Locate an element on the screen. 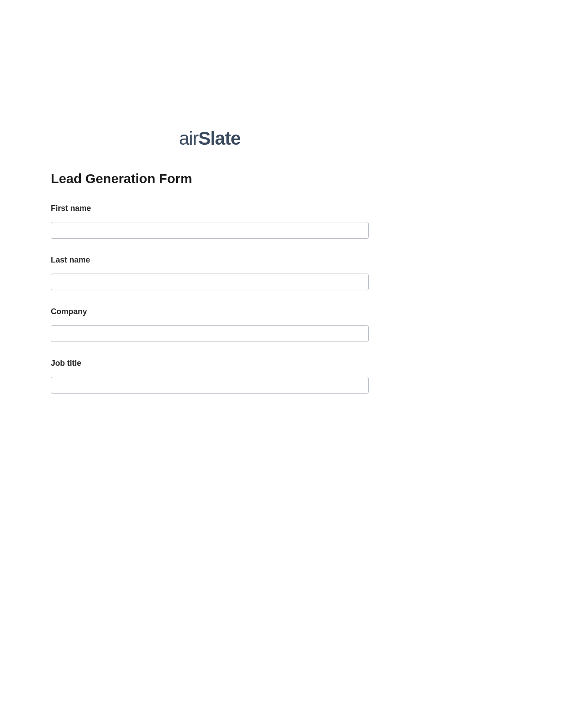 This screenshot has width=563, height=728. logo-prefix: air is located at coordinates (189, 139).